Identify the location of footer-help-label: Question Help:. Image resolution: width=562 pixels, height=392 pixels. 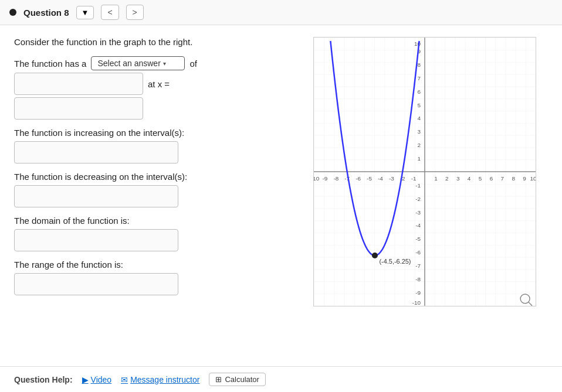
(43, 380).